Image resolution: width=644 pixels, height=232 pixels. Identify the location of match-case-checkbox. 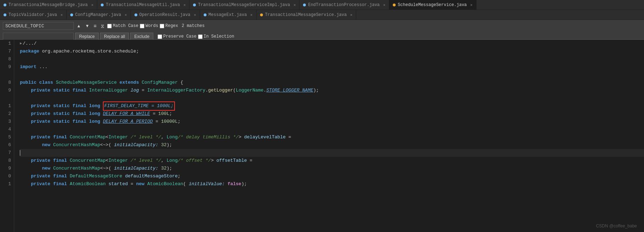
(109, 26).